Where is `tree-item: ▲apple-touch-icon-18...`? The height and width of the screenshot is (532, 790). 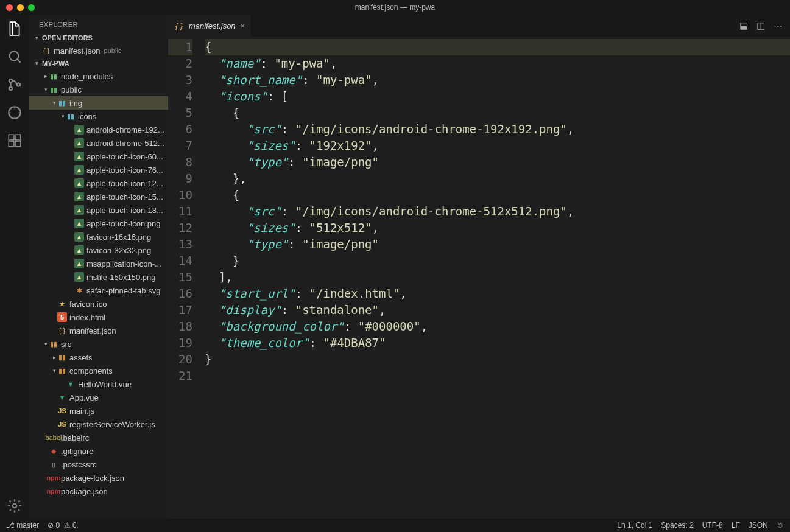
tree-item: ▲apple-touch-icon-18... is located at coordinates (99, 210).